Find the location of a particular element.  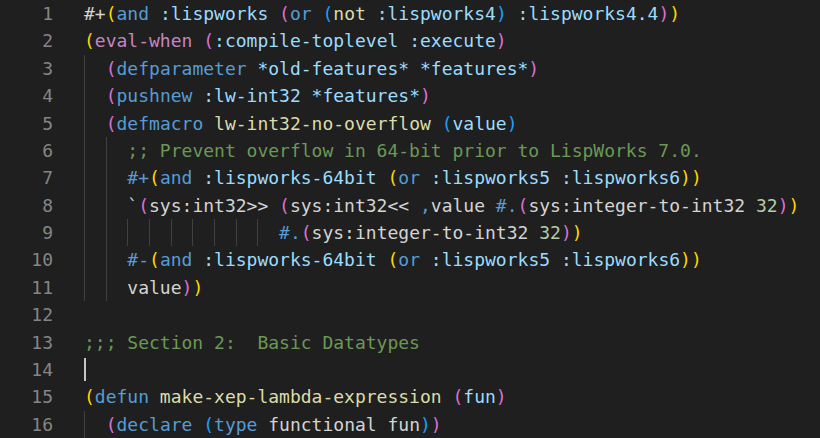

line-number: 12 is located at coordinates (26, 314).